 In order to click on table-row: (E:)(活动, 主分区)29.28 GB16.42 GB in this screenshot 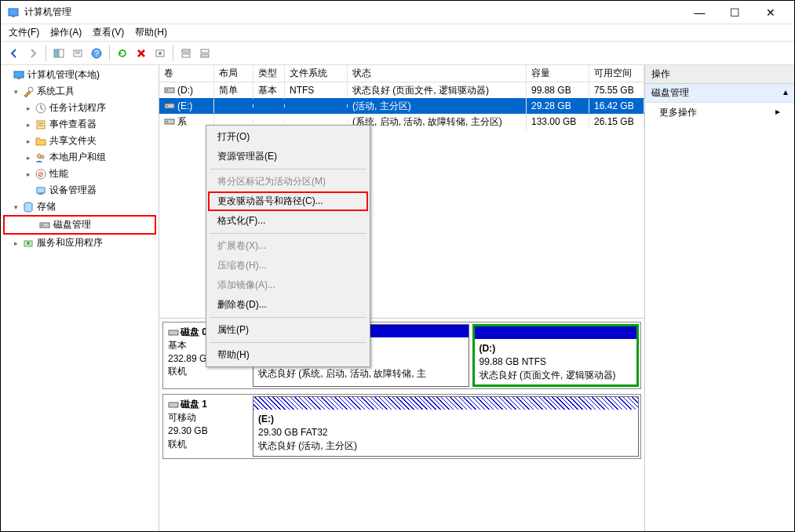, I will do `click(402, 106)`.